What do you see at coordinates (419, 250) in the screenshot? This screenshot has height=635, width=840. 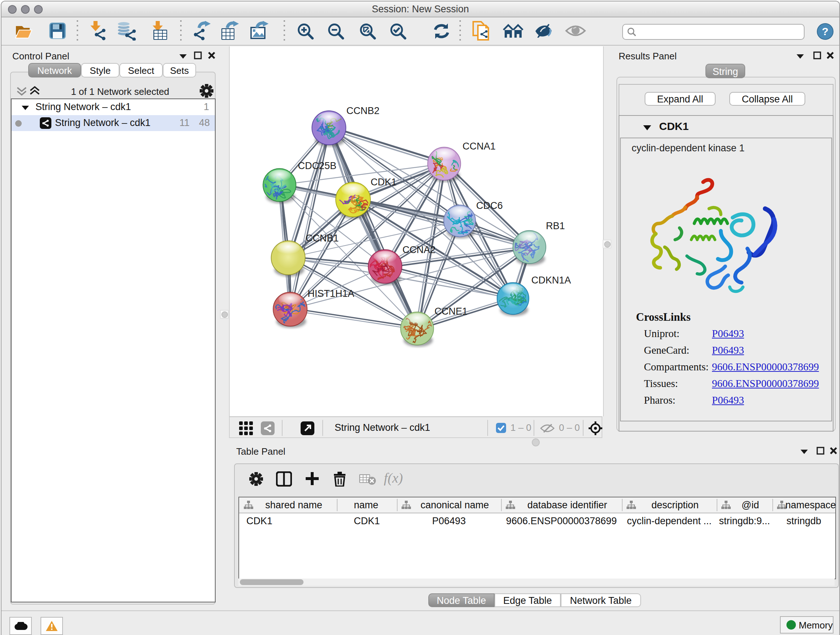 I see `svg-text: CCNA2` at bounding box center [419, 250].